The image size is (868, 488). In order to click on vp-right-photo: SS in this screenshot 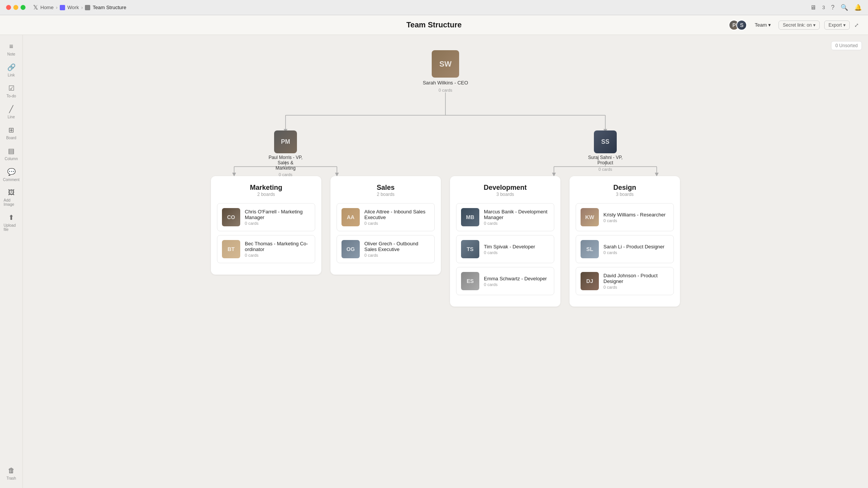, I will do `click(605, 142)`.